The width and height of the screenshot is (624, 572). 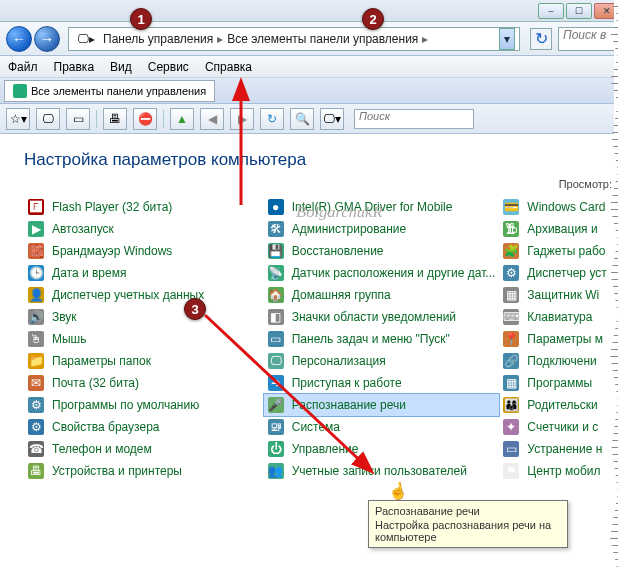 I want to click on tab-row: Все элементы панели управления, so click(x=312, y=91).